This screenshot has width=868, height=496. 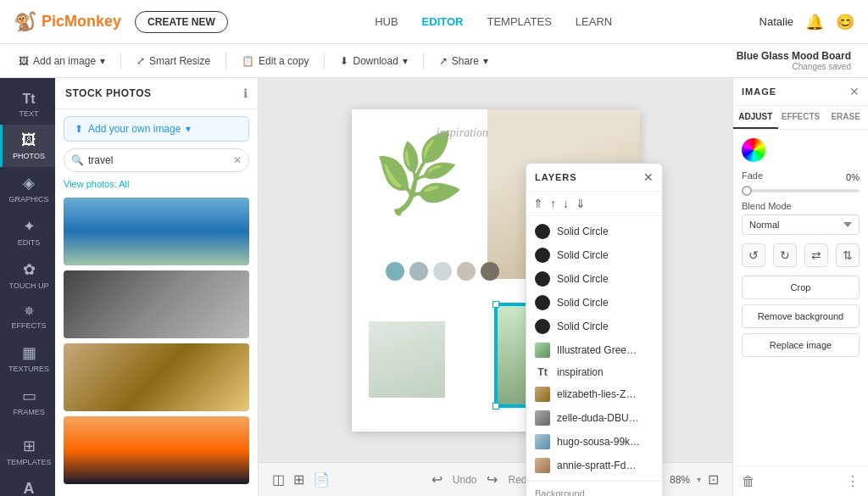 I want to click on remove-background-button: Remove background, so click(x=800, y=316).